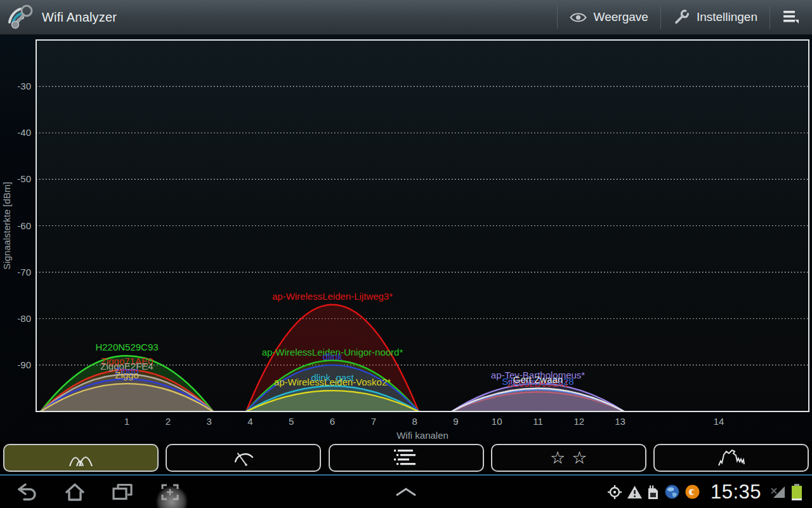  Describe the element at coordinates (170, 492) in the screenshot. I see `screenshot-button` at that location.